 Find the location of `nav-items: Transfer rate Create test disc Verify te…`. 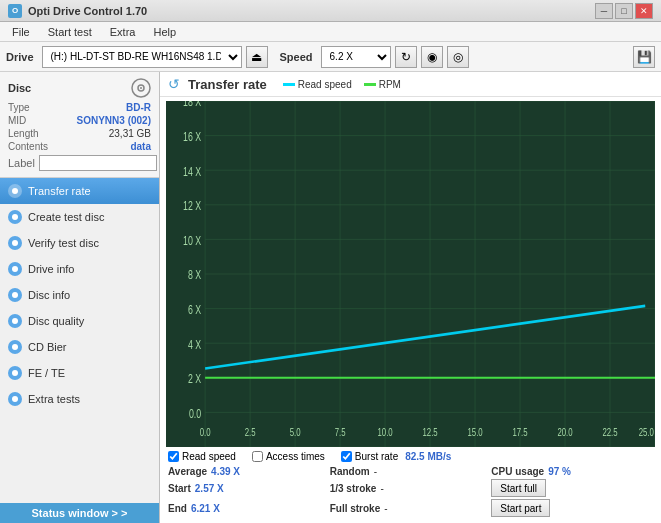

nav-items: Transfer rate Create test disc Verify te… is located at coordinates (80, 340).